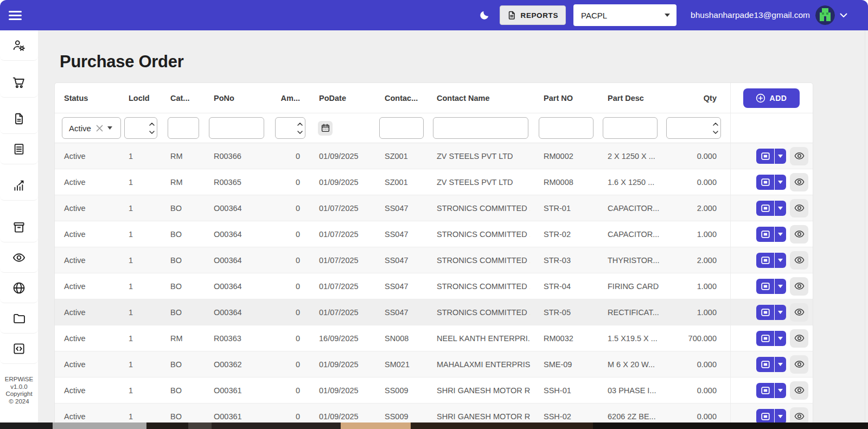 The image size is (868, 429). Describe the element at coordinates (19, 149) in the screenshot. I see `receipt-icon` at that location.